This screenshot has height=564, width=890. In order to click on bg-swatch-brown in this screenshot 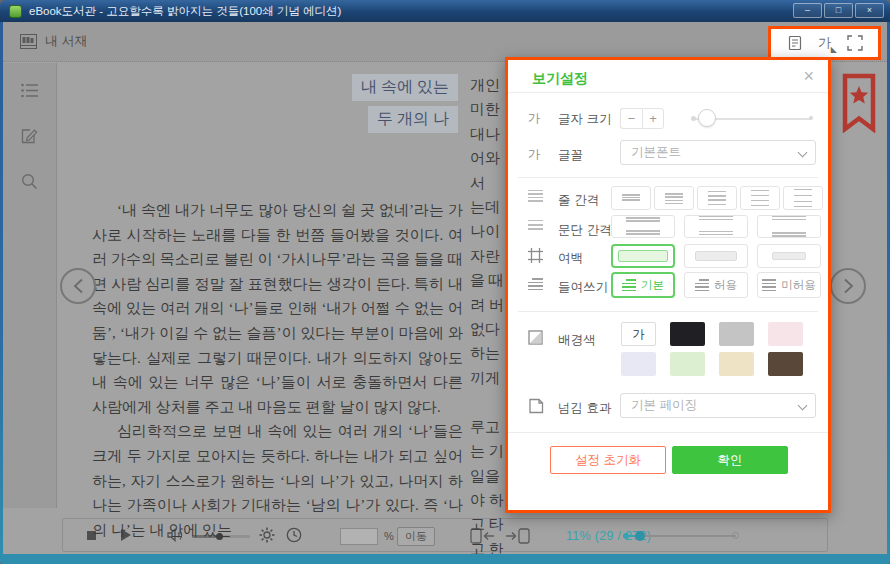, I will do `click(786, 364)`.